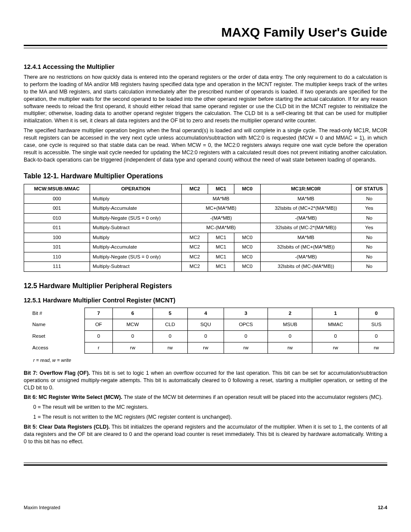 The height and width of the screenshot is (532, 411). What do you see at coordinates (336, 325) in the screenshot?
I see `register-cell: MMAC` at bounding box center [336, 325].